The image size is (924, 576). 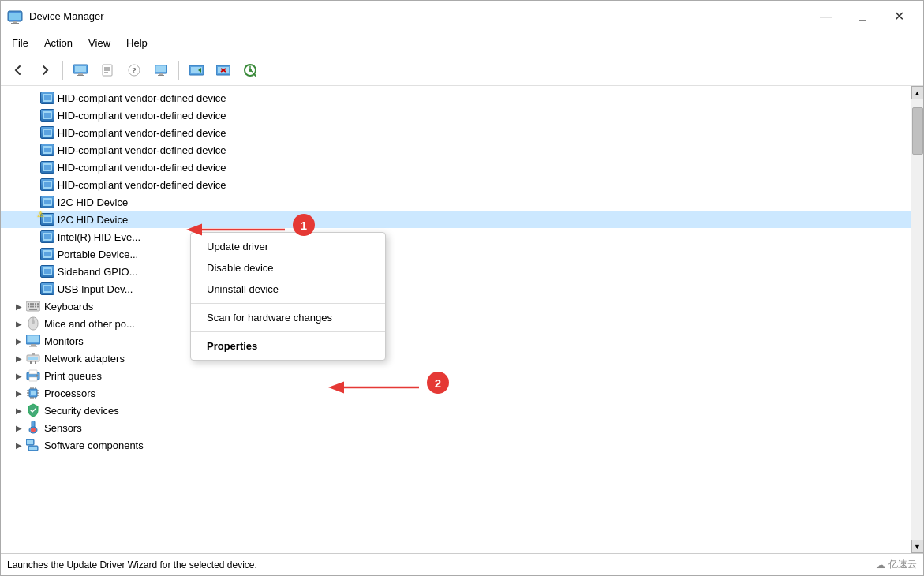 What do you see at coordinates (33, 358) in the screenshot?
I see `network-adapters-icon` at bounding box center [33, 358].